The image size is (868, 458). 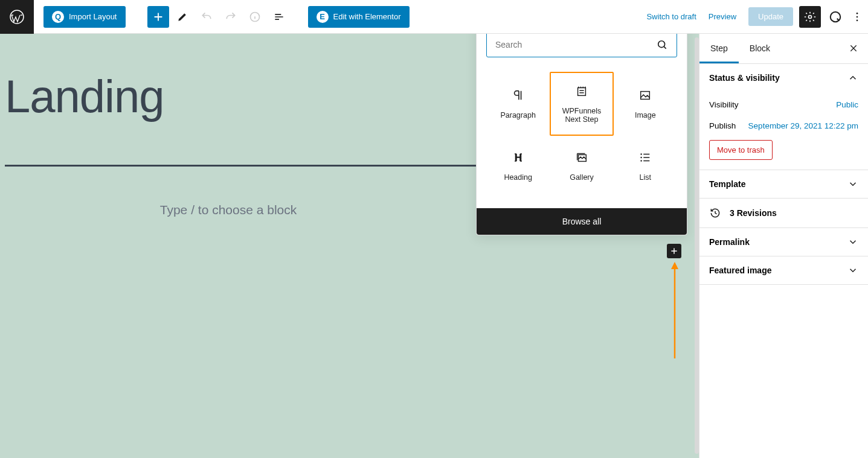 I want to click on block-list: List, so click(x=645, y=166).